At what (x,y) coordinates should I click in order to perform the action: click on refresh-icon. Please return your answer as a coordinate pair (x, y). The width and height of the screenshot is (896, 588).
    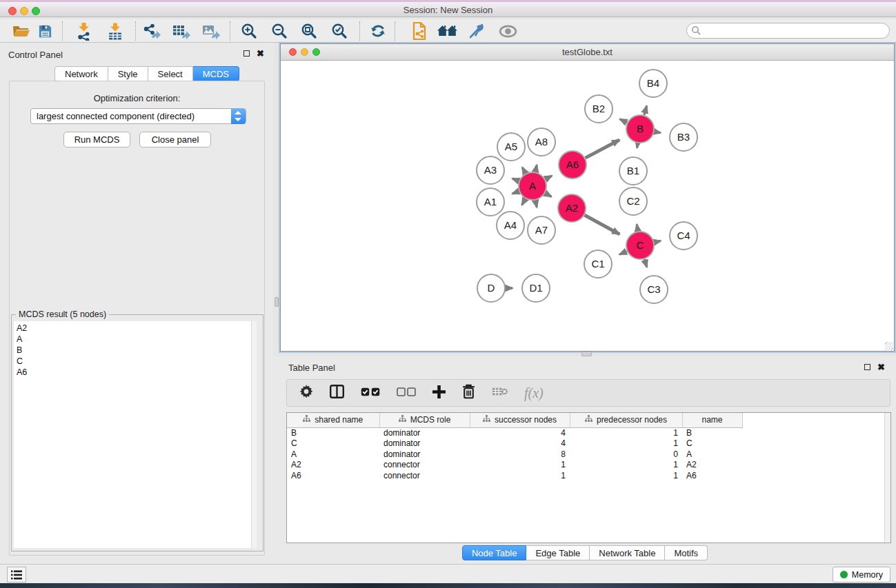
    Looking at the image, I should click on (378, 31).